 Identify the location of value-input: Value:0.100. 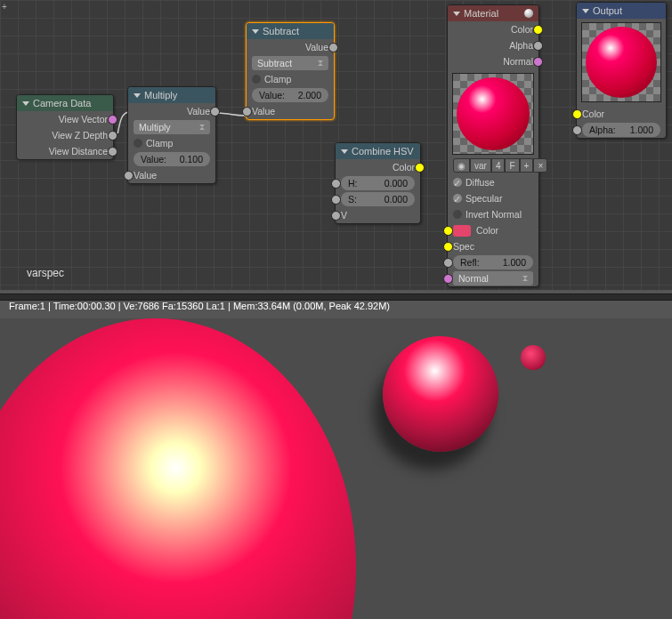
(172, 159).